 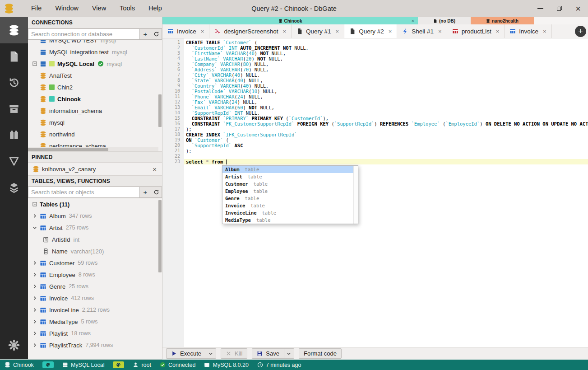 I want to click on table-item: Playlist18 rows, so click(x=95, y=333).